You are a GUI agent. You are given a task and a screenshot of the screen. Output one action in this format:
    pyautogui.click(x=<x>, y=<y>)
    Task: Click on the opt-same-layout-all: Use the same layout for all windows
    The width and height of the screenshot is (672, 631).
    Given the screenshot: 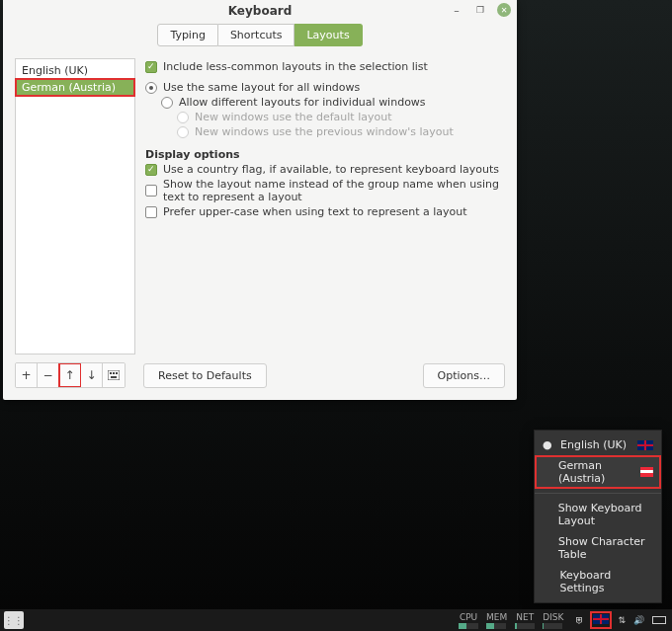 What is the action you would take?
    pyautogui.click(x=325, y=87)
    